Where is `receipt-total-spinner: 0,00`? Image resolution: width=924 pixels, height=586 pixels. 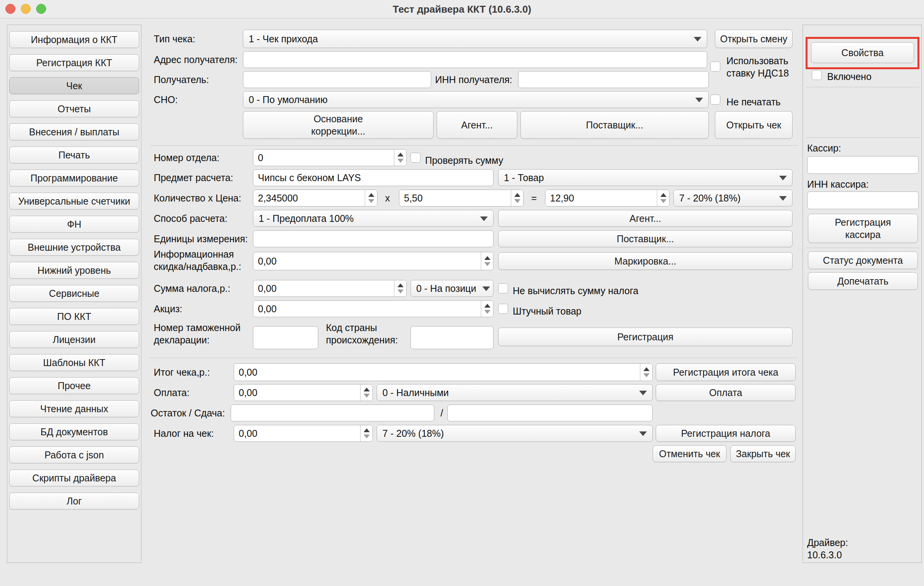
receipt-total-spinner: 0,00 is located at coordinates (443, 372).